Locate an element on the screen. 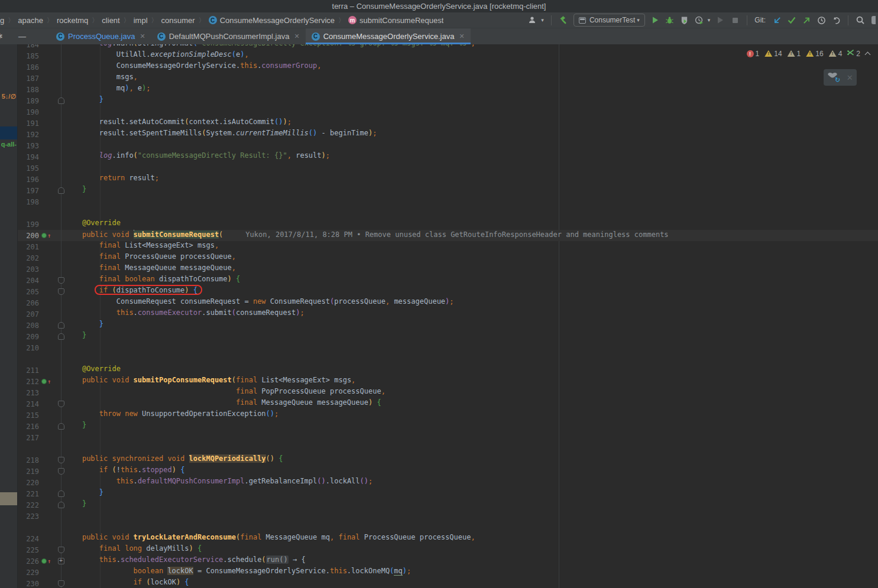 The image size is (878, 588). gutter: 185 is located at coordinates (41, 56).